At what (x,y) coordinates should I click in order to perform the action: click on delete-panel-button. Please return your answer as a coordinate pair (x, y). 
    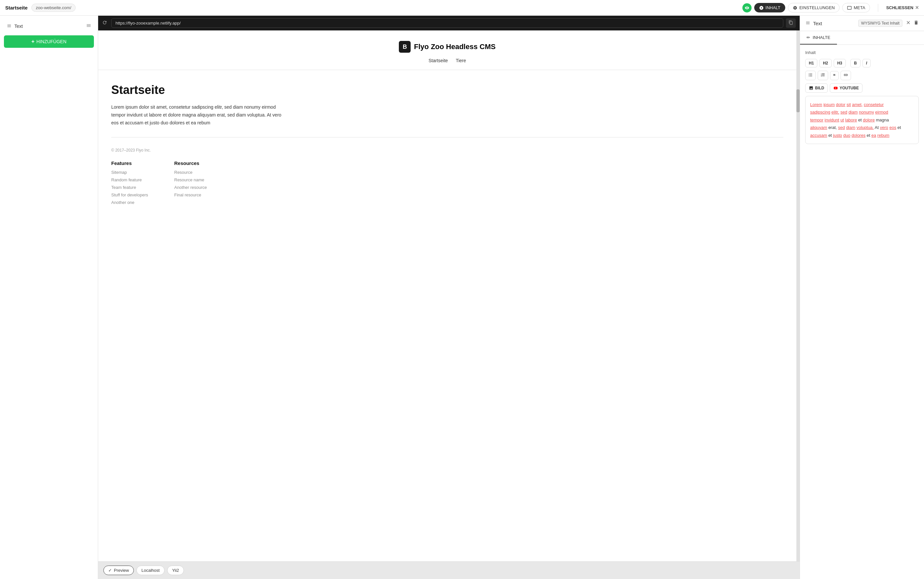
    Looking at the image, I should click on (916, 23).